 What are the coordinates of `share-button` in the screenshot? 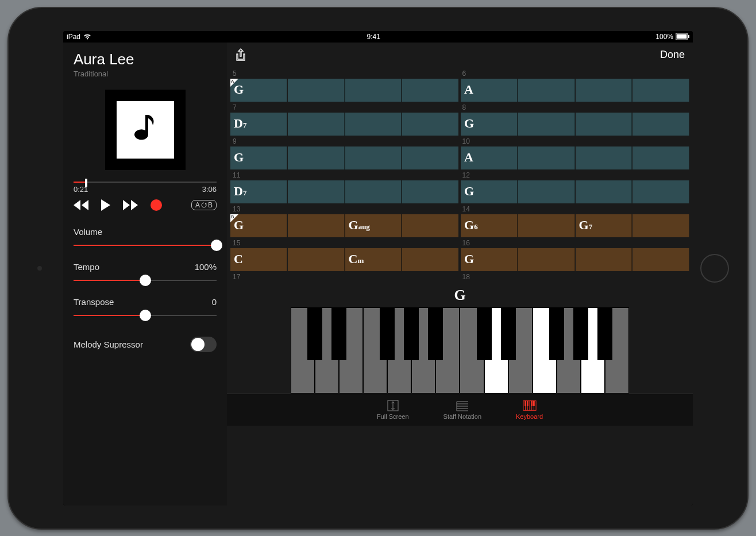 It's located at (241, 55).